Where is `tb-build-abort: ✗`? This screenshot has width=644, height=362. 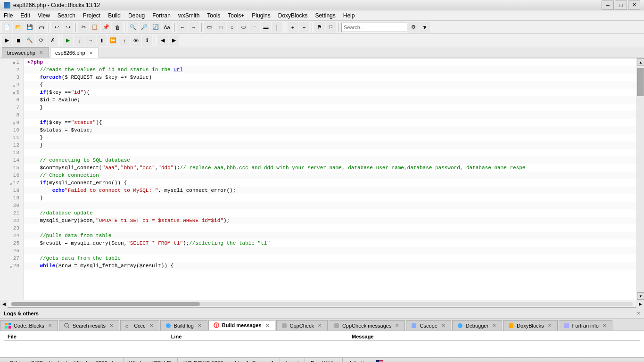 tb-build-abort: ✗ is located at coordinates (52, 41).